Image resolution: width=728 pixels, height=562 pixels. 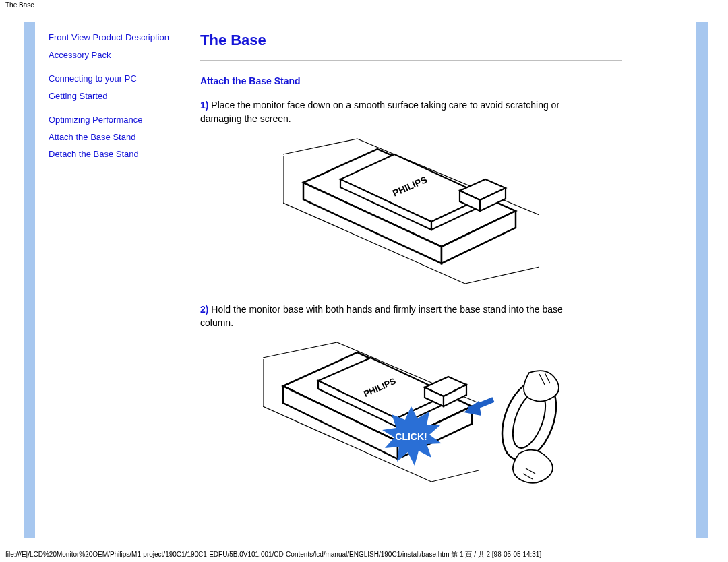 I want to click on page-header-title: The Base, so click(x=20, y=5).